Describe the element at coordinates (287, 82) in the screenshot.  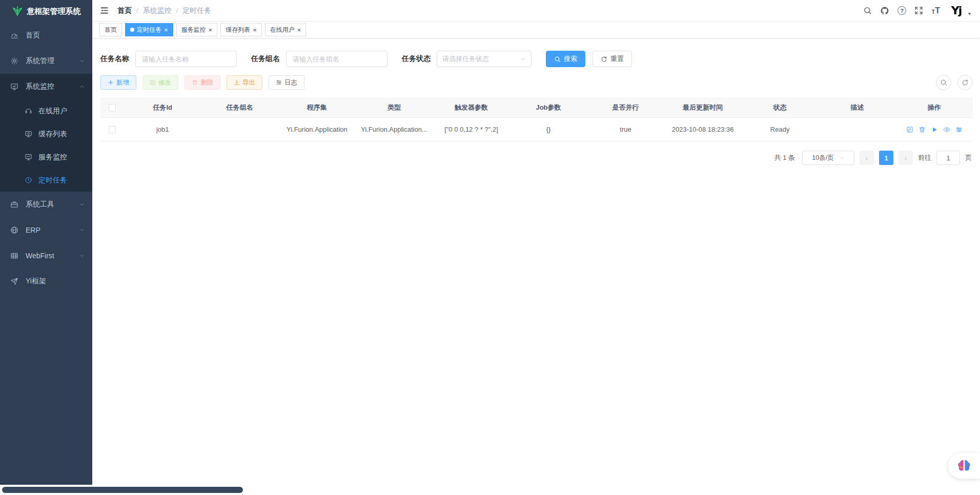
I see `log-button: 日志` at that location.